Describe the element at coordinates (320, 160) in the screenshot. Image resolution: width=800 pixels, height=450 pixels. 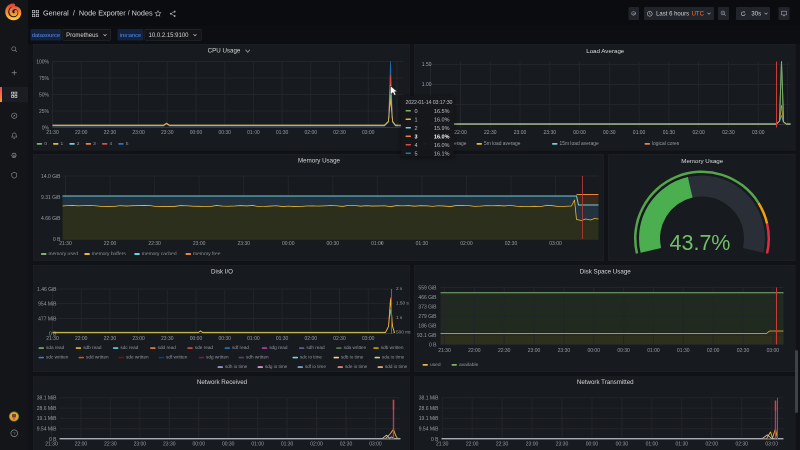
I see `svg-text: Memory Usage` at that location.